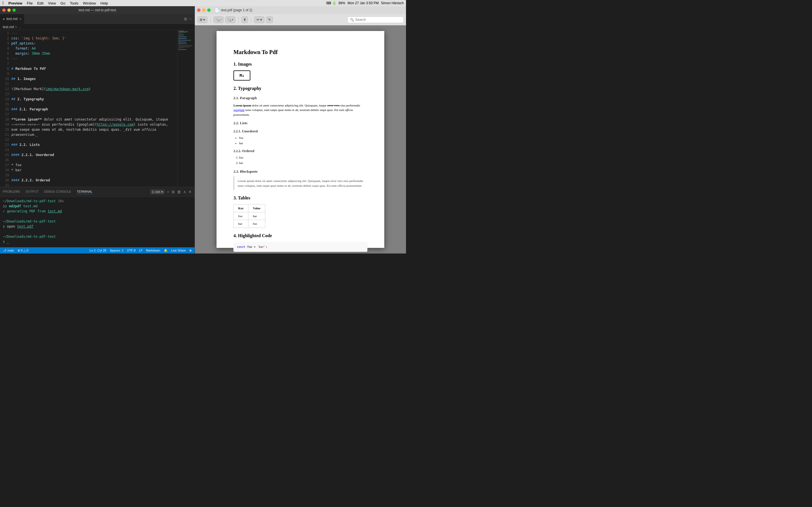 The height and width of the screenshot is (507, 812). What do you see at coordinates (301, 98) in the screenshot?
I see `pdf-heading-paragraph: 2.1. Paragraph` at bounding box center [301, 98].